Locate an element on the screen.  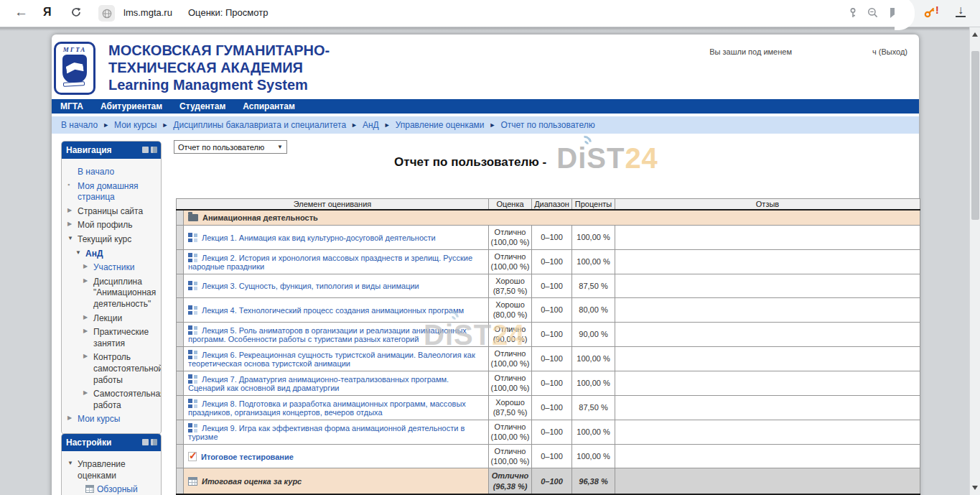
page-heading: Отчет по пользователю - is located at coordinates (470, 162).